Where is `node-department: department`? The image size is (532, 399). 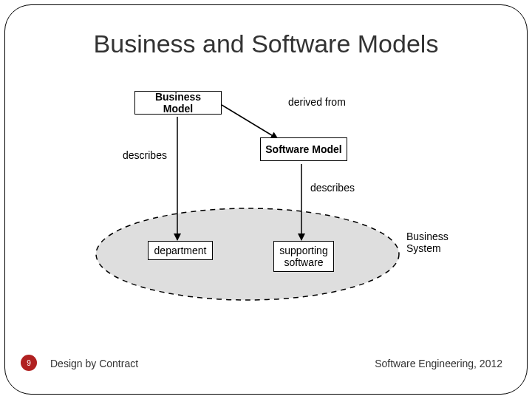 node-department: department is located at coordinates (180, 250).